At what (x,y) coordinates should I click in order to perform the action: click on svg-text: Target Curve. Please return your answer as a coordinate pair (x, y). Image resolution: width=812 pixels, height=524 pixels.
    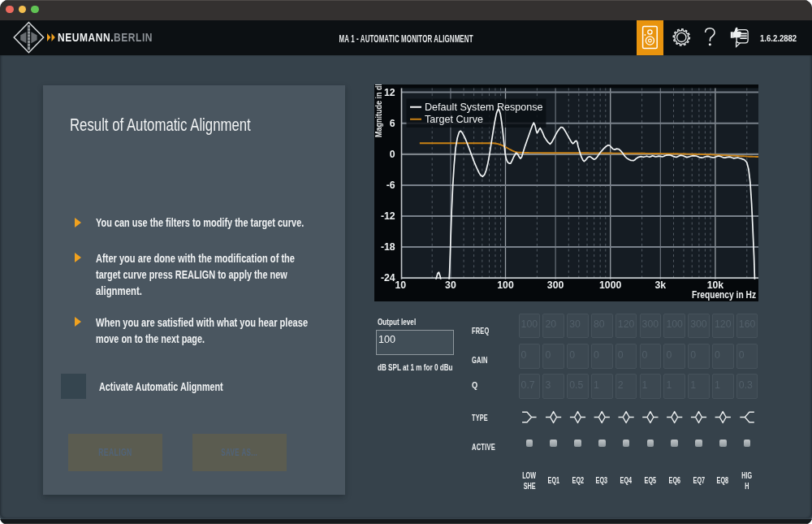
    Looking at the image, I should click on (454, 119).